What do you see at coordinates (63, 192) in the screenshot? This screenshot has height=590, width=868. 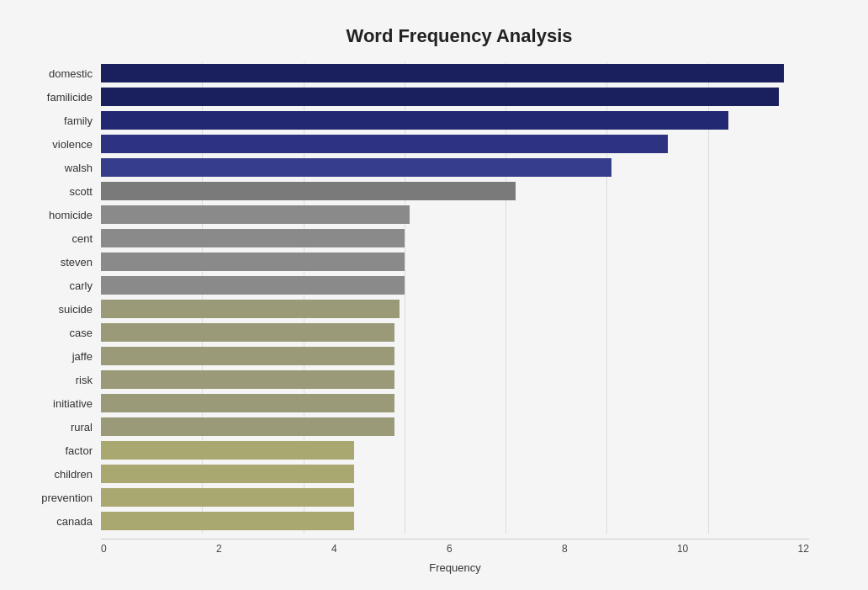 I see `bar-label: scott` at bounding box center [63, 192].